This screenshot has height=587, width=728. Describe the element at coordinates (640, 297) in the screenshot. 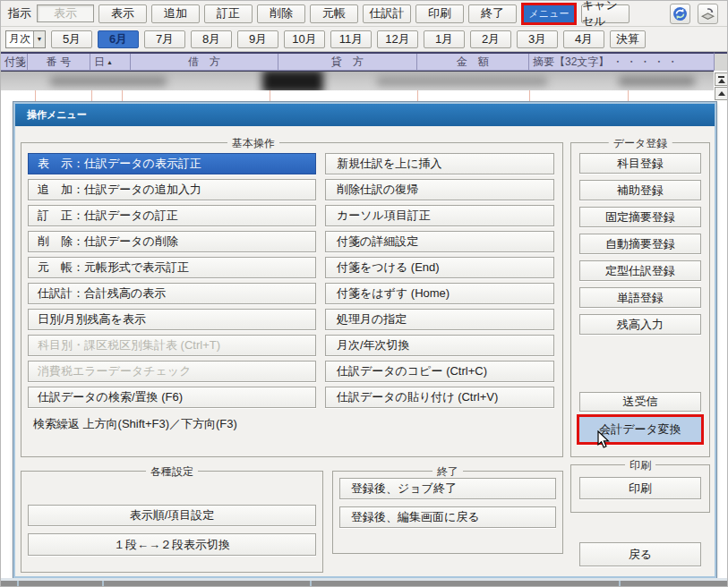

I see `menu-button-word-register: 単語登録` at that location.